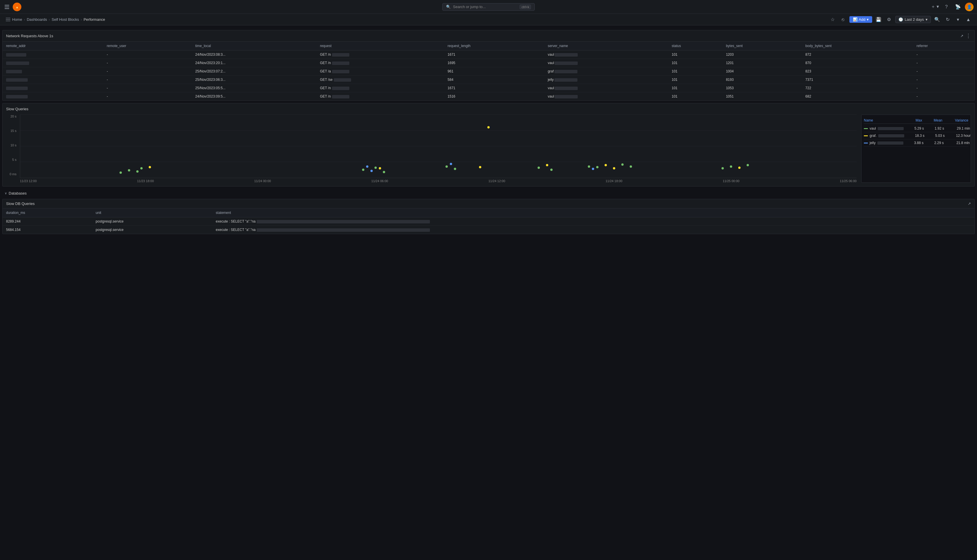 The image size is (977, 560). Describe the element at coordinates (448, 7) in the screenshot. I see `search-icon: 🔍` at that location.